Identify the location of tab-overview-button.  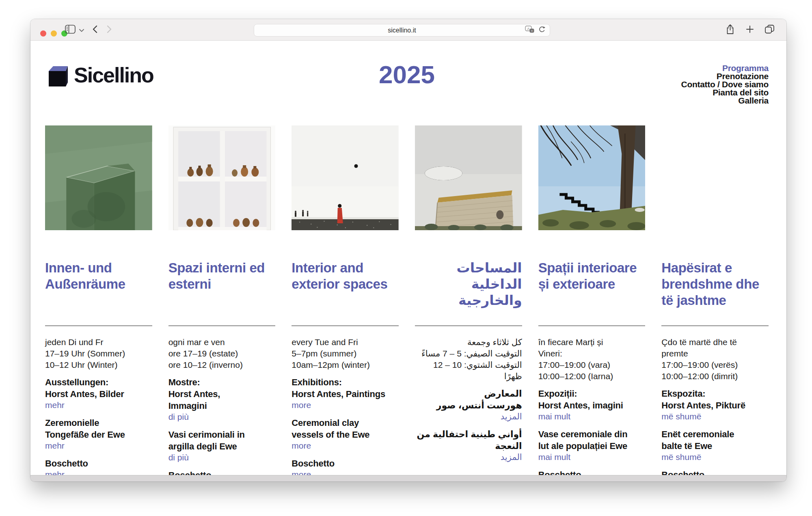
(769, 30).